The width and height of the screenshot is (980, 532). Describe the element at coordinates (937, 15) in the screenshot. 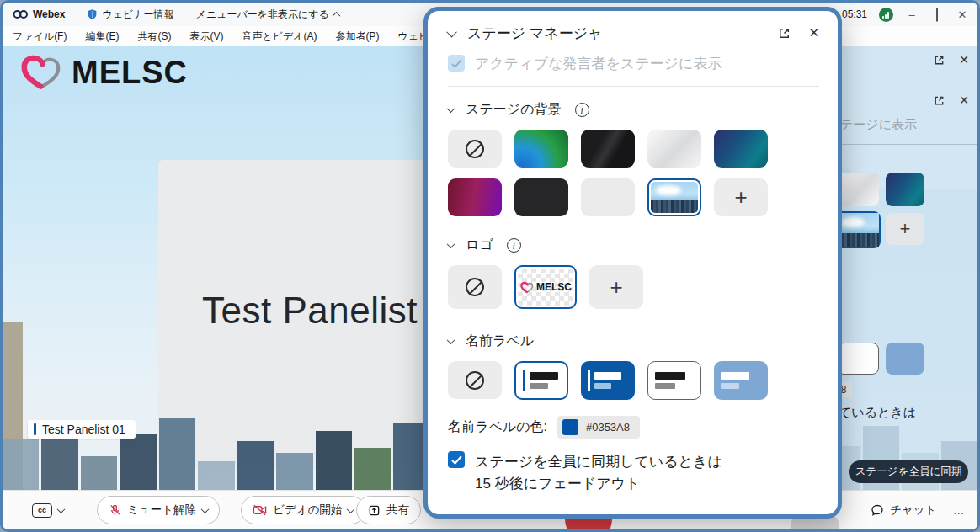

I see `maximize-icon` at that location.